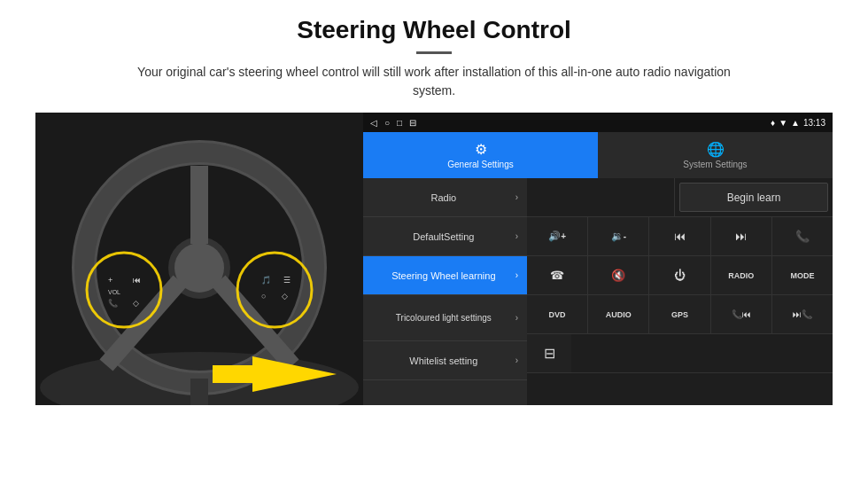  I want to click on dvd-label: DVD, so click(558, 315).